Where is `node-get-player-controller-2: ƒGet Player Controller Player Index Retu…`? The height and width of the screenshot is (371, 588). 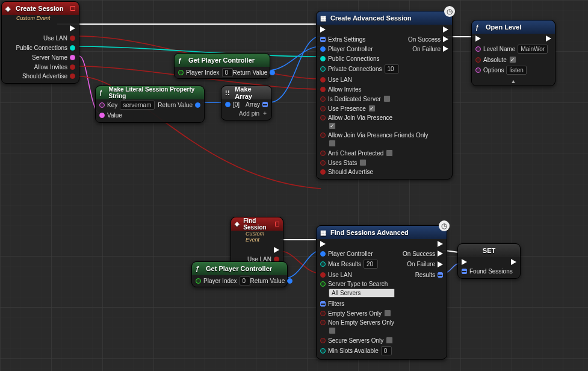
node-get-player-controller-2: ƒGet Player Controller Player Index Retu… is located at coordinates (240, 275).